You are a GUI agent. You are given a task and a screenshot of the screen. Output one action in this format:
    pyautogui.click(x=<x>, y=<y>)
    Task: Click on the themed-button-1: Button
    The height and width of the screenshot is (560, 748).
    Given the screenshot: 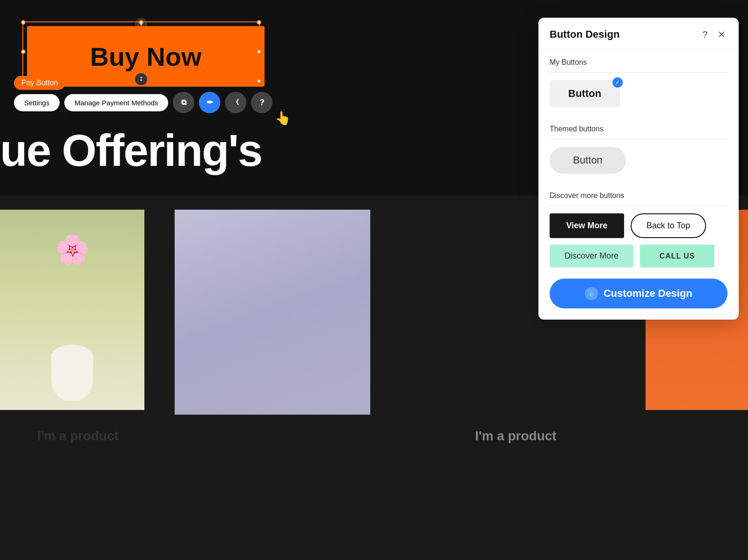 What is the action you would take?
    pyautogui.click(x=588, y=160)
    